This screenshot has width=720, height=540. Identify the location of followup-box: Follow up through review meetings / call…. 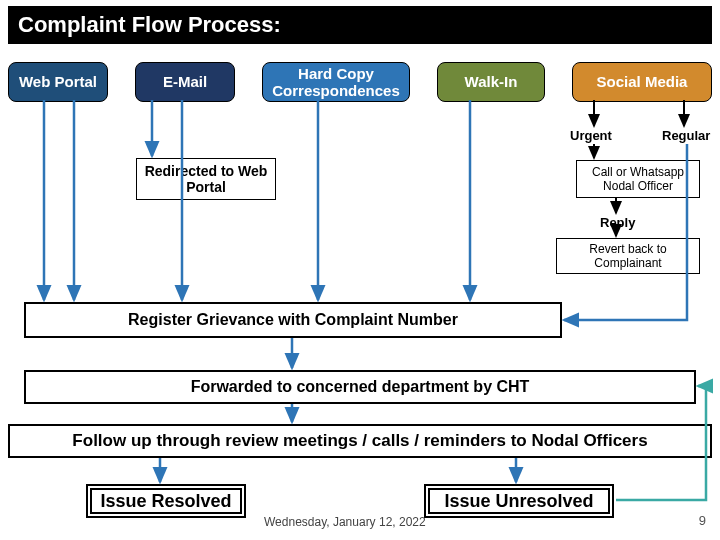
(360, 441).